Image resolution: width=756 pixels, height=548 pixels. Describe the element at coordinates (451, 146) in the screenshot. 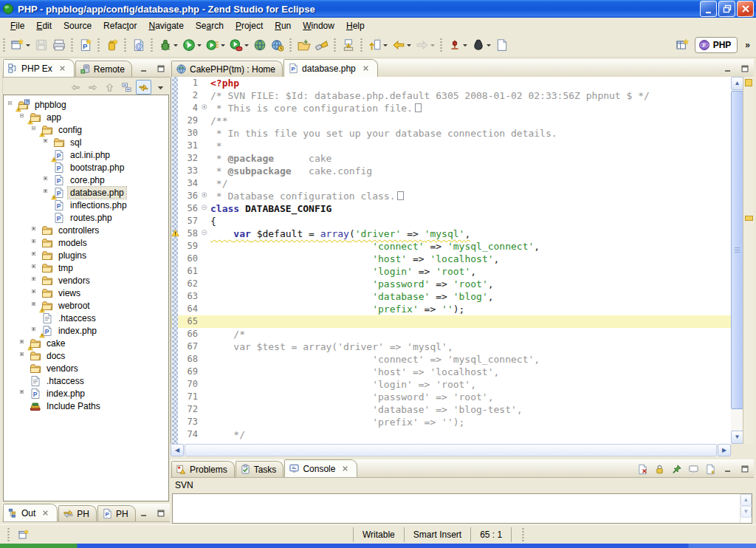

I see `code-line-31: 31 *` at that location.